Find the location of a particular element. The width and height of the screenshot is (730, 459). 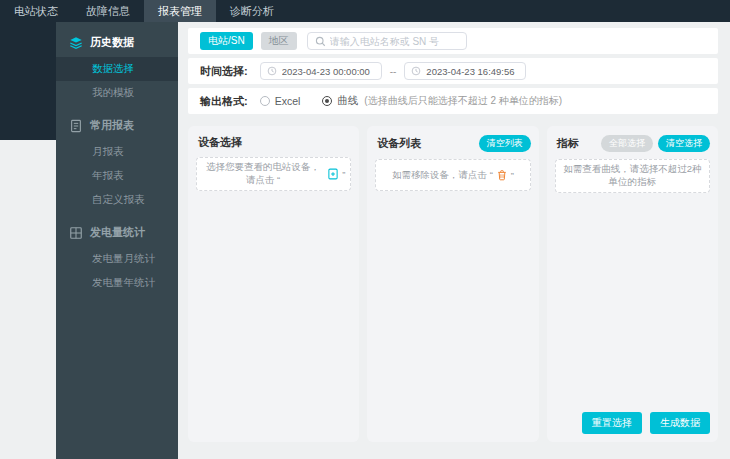

nav-item-report-management: 报表管理 is located at coordinates (180, 11).